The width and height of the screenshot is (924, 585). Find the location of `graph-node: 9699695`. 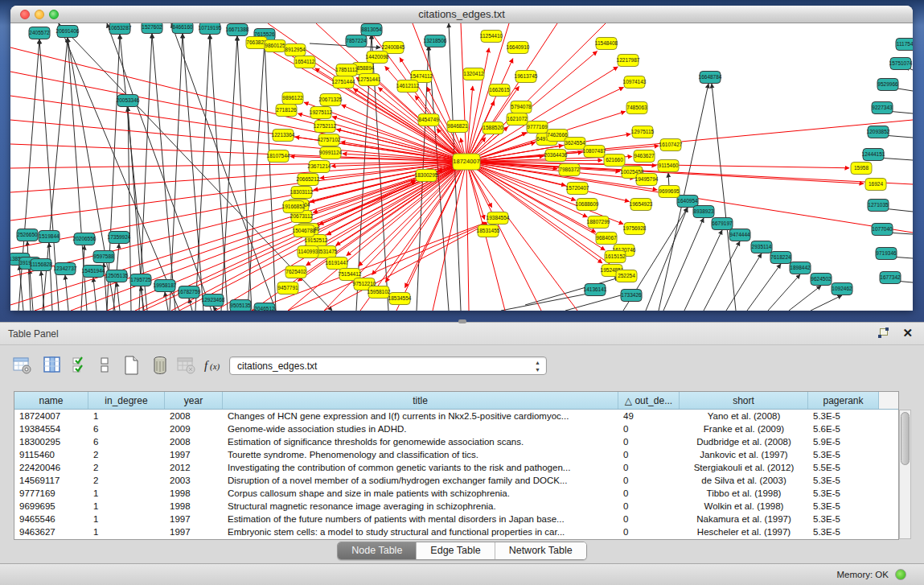

graph-node: 9699695 is located at coordinates (669, 192).